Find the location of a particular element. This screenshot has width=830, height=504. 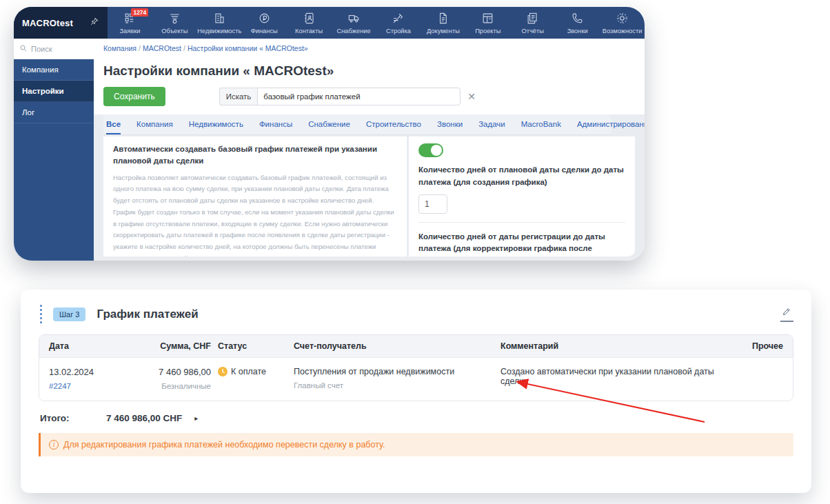

search-label: Искать is located at coordinates (239, 97).